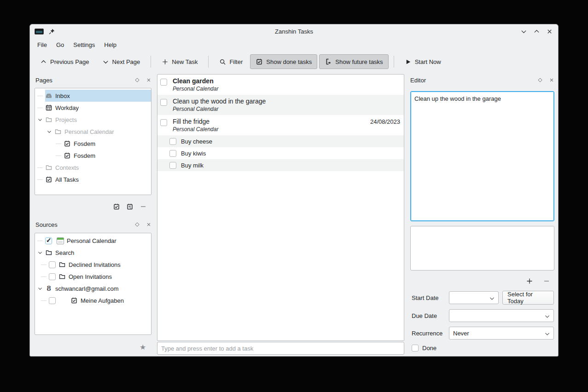  What do you see at coordinates (530, 281) in the screenshot?
I see `add-attachment-button` at bounding box center [530, 281].